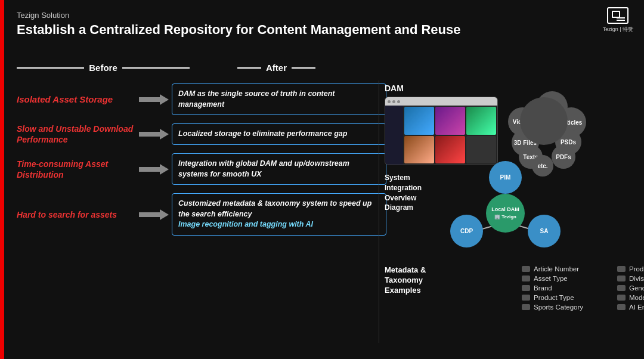 Image resolution: width=644 pixels, height=359 pixels. I want to click on after-box-4: Customized metadata & taxonomy system to…, so click(279, 215).